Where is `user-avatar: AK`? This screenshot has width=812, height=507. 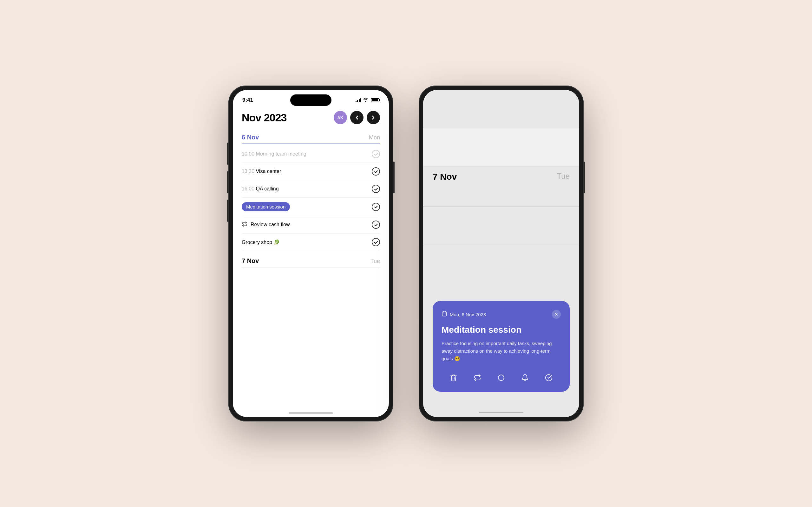
user-avatar: AK is located at coordinates (340, 117).